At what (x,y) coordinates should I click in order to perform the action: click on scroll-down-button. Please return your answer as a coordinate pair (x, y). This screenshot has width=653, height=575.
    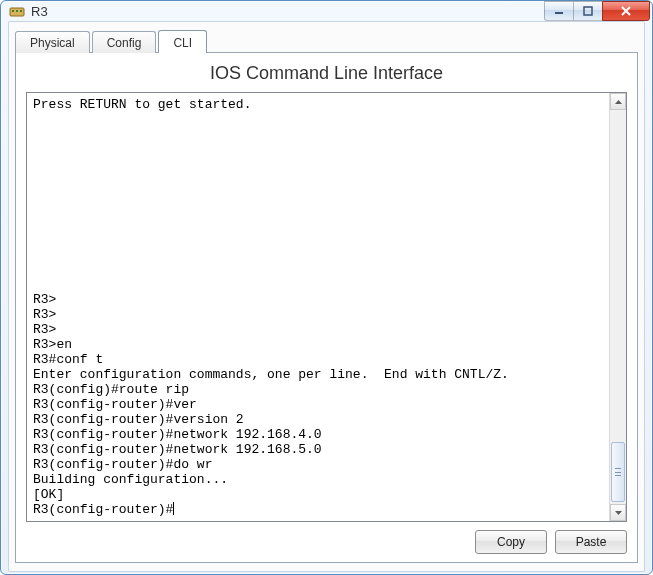
    Looking at the image, I should click on (618, 512).